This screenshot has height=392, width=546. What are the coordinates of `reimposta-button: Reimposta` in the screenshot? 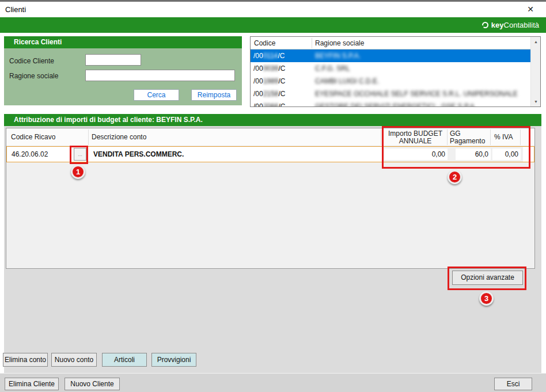 It's located at (214, 95).